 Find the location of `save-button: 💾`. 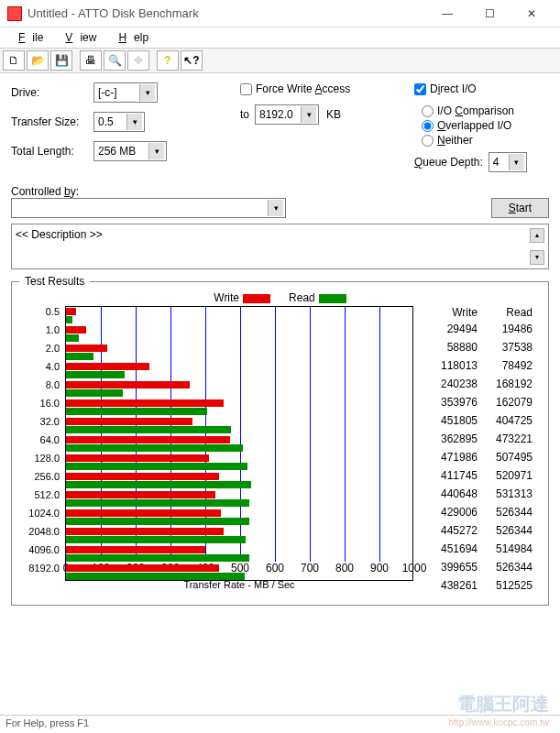

save-button: 💾 is located at coordinates (61, 60).